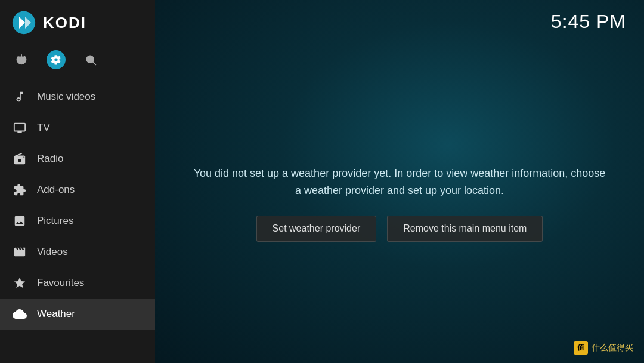  What do you see at coordinates (56, 60) in the screenshot?
I see `settings-button` at bounding box center [56, 60].